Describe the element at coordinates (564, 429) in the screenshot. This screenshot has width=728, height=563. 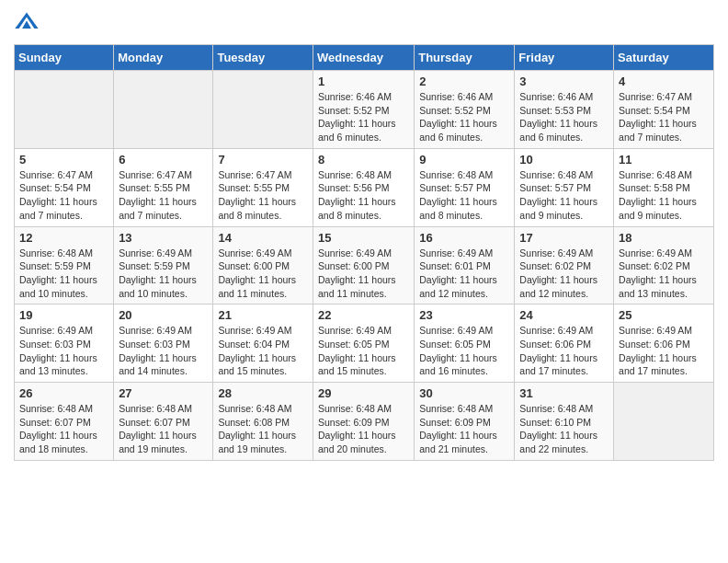
I see `day-info: Sunrise: 6:48 AM Sunset: 6:10 PM Dayligh…` at that location.